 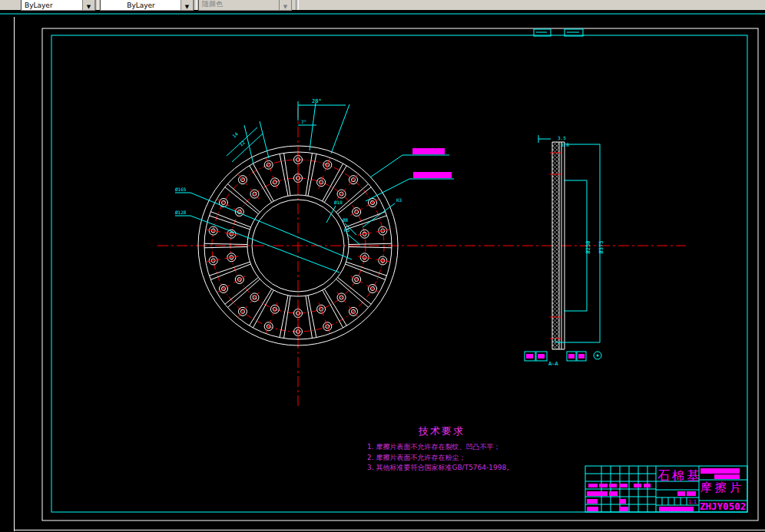 What do you see at coordinates (346, 220) in the screenshot?
I see `dim-hole-dia8: Ø8` at bounding box center [346, 220].